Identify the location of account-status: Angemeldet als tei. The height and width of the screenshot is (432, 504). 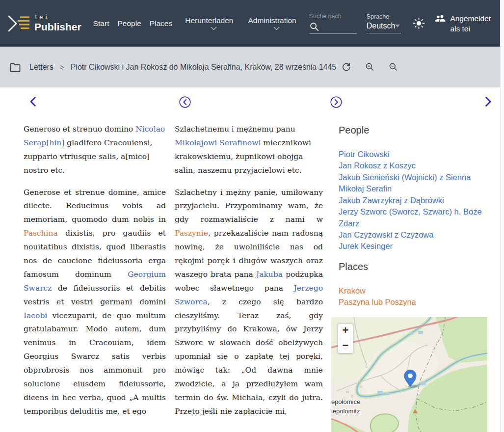
(463, 24).